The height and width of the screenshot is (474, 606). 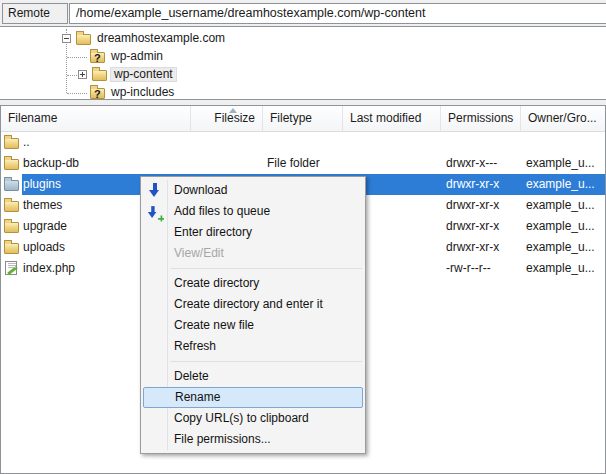 What do you see at coordinates (214, 325) in the screenshot?
I see `menu-item-label: Create new file` at bounding box center [214, 325].